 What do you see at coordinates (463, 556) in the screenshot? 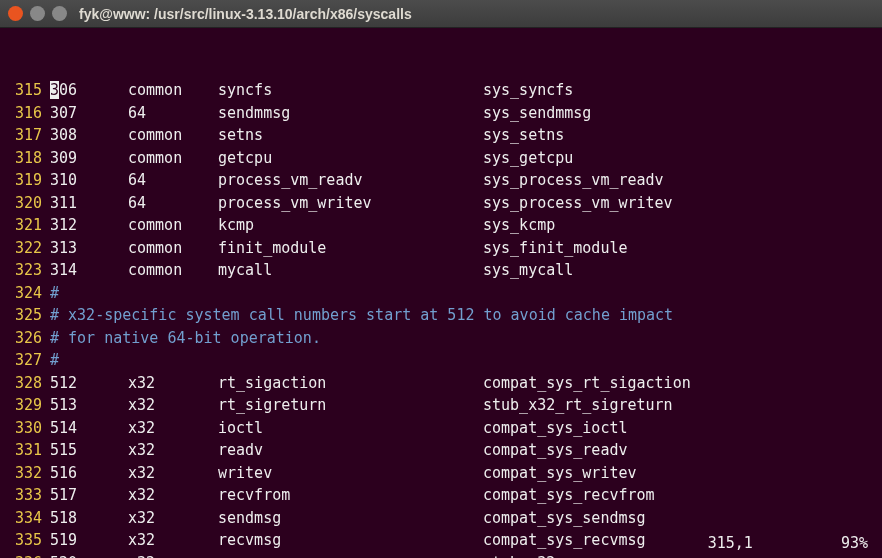
I see `line-content: 520x32execvestub_x32_execve` at bounding box center [463, 556].